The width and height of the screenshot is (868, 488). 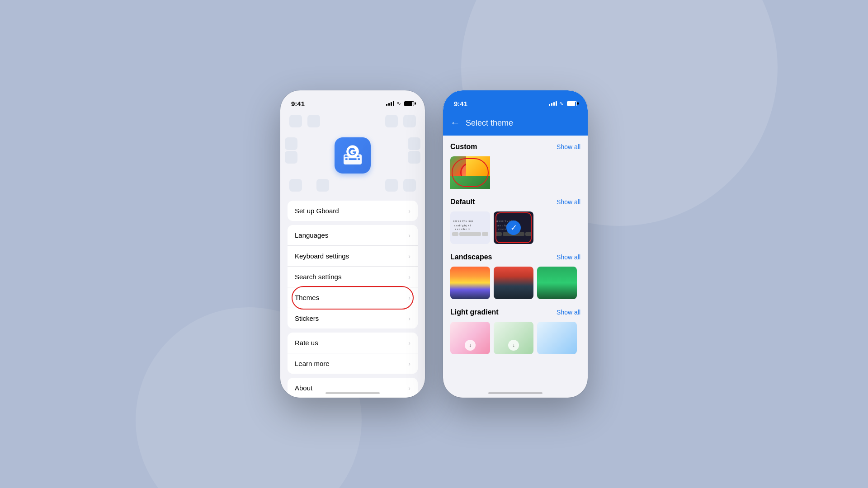 What do you see at coordinates (353, 277) in the screenshot?
I see `settings-item-search: Search settings ›` at bounding box center [353, 277].